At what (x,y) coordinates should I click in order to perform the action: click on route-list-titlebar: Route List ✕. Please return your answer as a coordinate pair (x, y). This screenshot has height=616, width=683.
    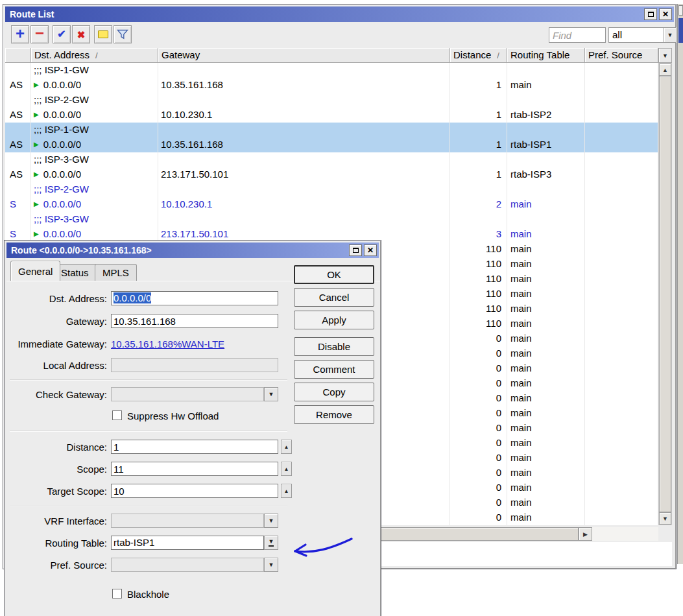
    Looking at the image, I should click on (340, 14).